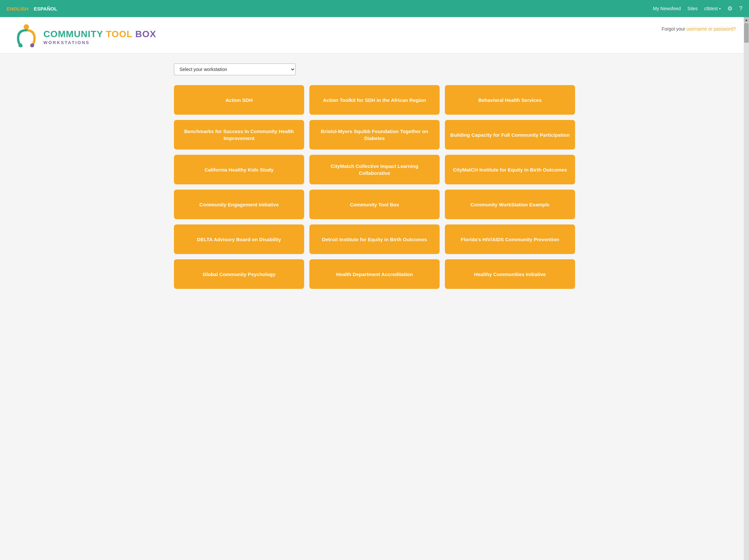 The height and width of the screenshot is (560, 749). Describe the element at coordinates (699, 29) in the screenshot. I see `forgot-credentials: Forgot your username or password?` at that location.